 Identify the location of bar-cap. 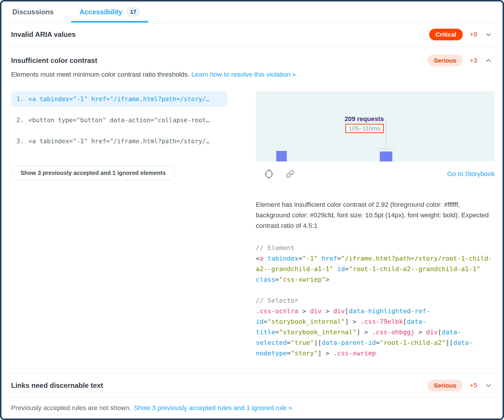
(386, 149).